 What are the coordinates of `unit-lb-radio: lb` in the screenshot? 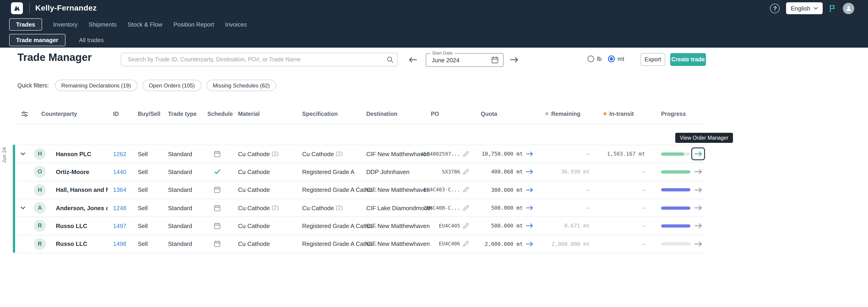 It's located at (594, 59).